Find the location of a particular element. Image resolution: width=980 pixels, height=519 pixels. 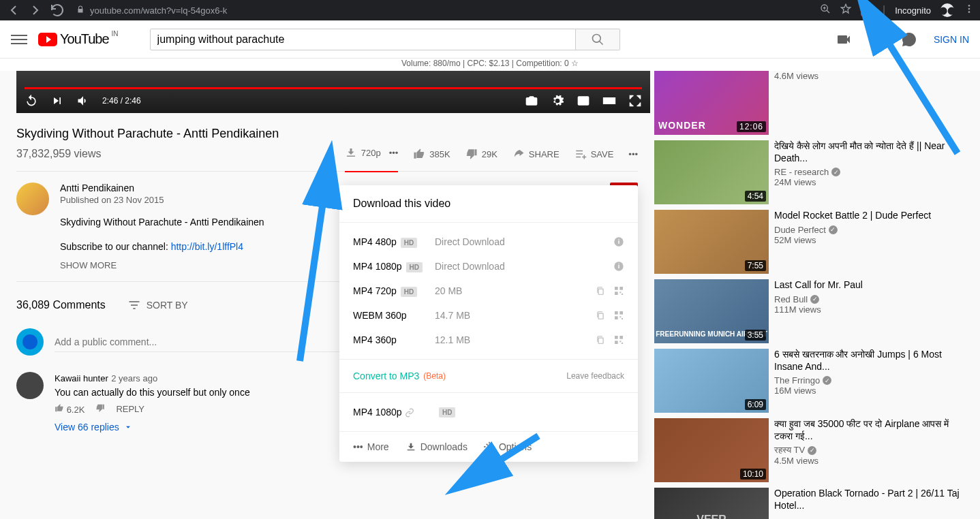

suggestion-thumbnail: WONDER12:06 is located at coordinates (711, 103).